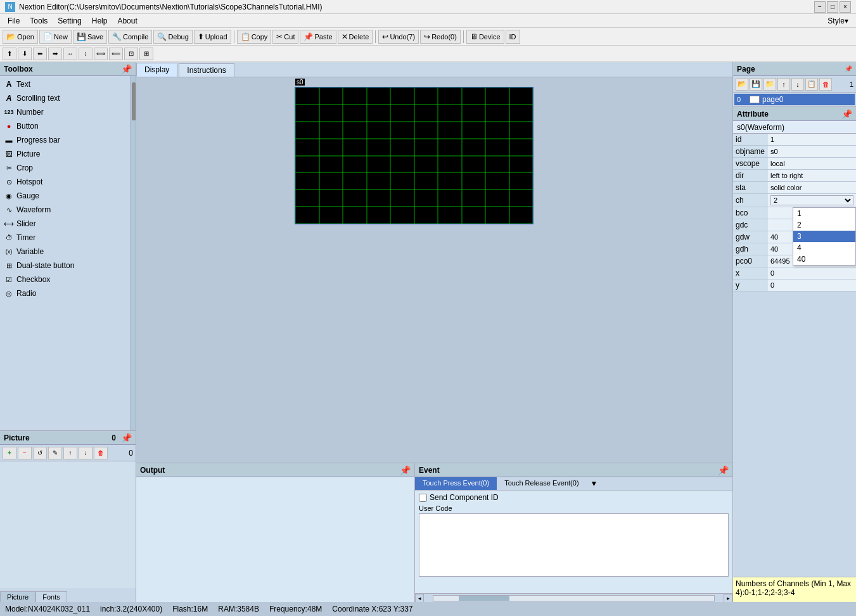  I want to click on tab-touch-release: Touch Release Event(0), so click(541, 484).